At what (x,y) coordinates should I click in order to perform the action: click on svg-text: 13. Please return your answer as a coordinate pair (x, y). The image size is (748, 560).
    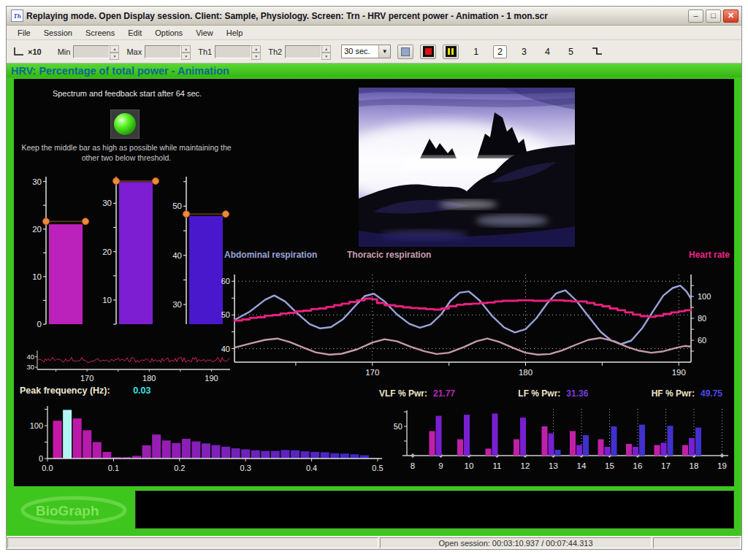
    Looking at the image, I should click on (554, 466).